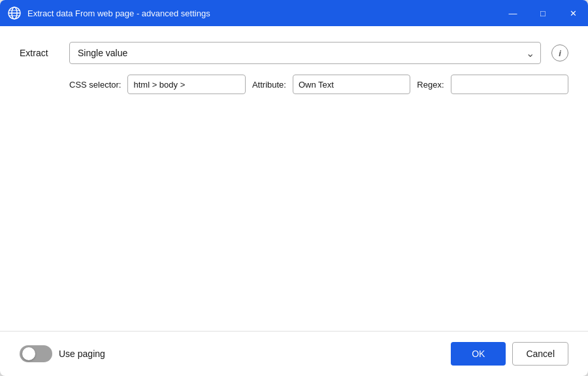 This screenshot has height=376, width=588. I want to click on css-selector-label: CSS selector:, so click(95, 85).